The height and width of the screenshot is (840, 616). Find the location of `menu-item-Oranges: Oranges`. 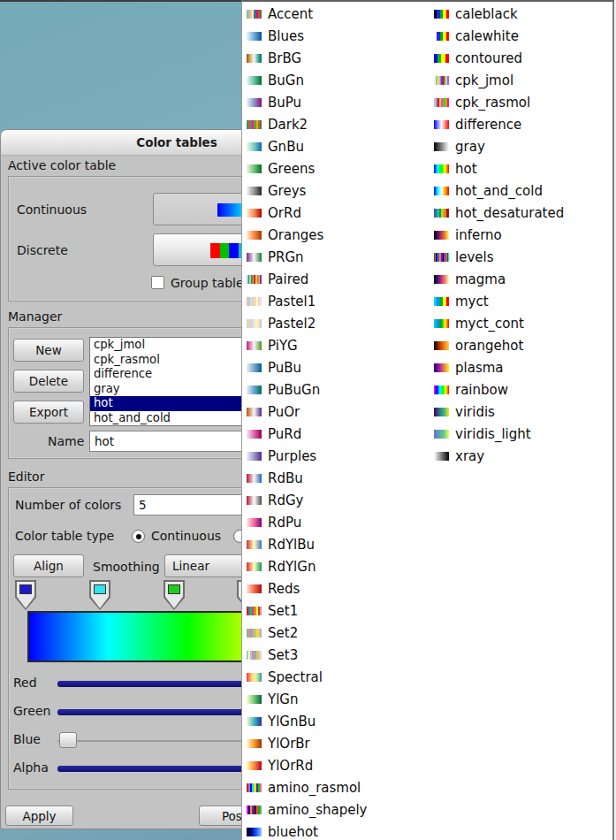

menu-item-Oranges: Oranges is located at coordinates (338, 235).